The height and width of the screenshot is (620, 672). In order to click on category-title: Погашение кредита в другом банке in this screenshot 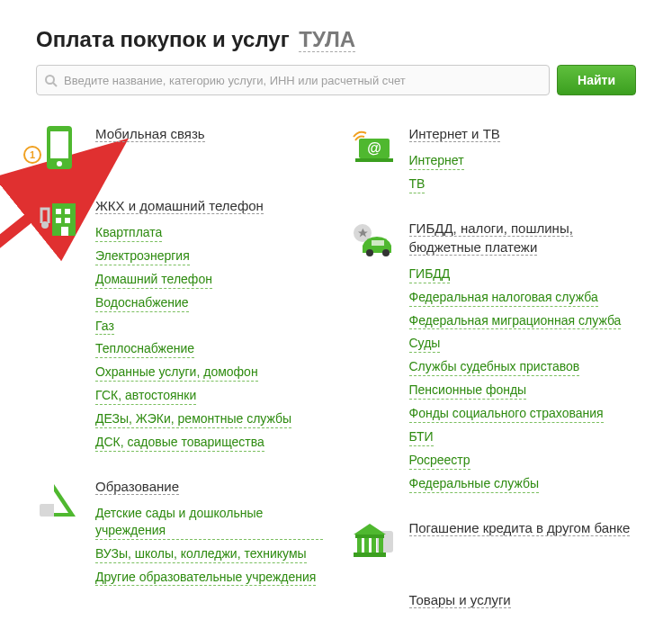, I will do `click(520, 528)`.